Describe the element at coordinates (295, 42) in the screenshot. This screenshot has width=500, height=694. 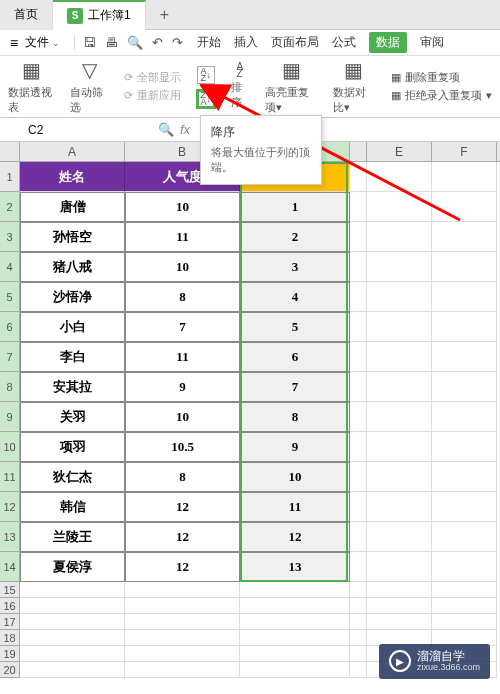
I see `tab-layout: 页面布局` at that location.